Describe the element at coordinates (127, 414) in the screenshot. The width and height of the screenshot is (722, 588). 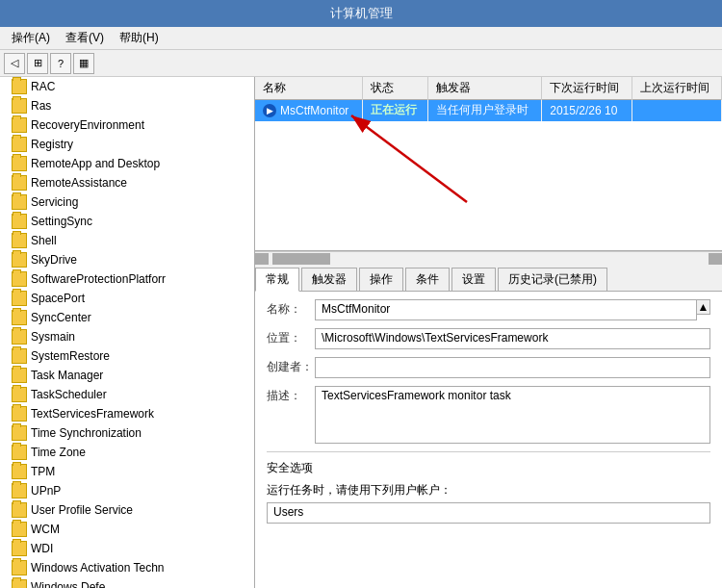
I see `tree-item-textservices: TextServicesFramework` at that location.